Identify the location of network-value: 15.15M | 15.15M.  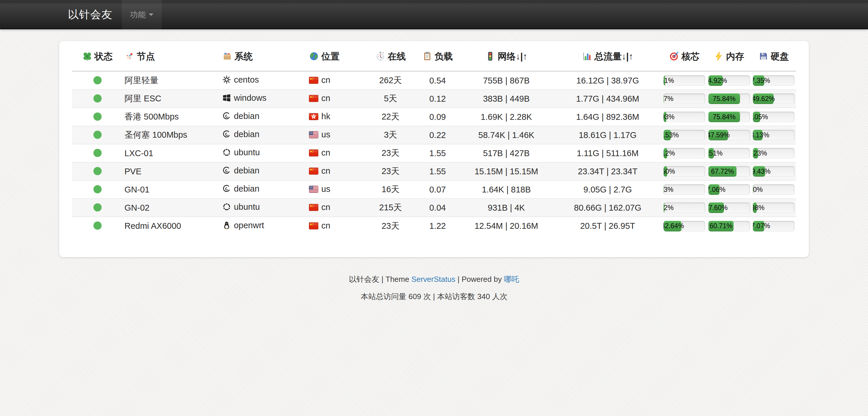
(506, 171).